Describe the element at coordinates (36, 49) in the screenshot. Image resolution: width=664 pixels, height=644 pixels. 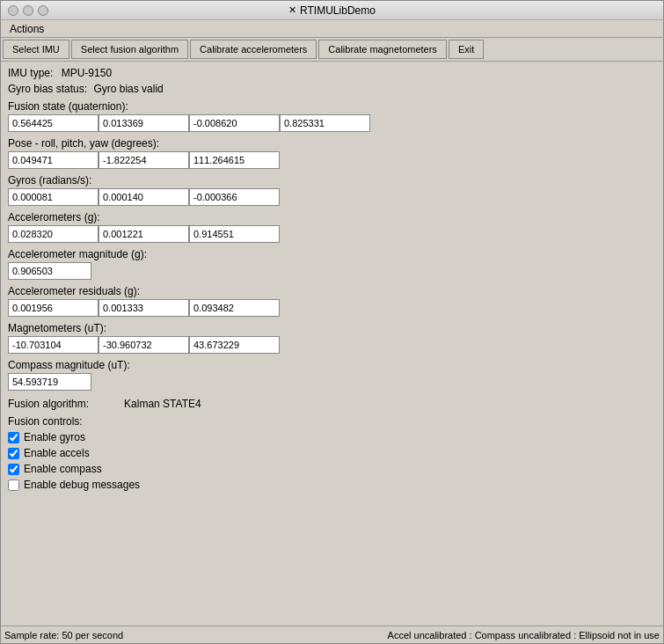
I see `select-imu-button: Select IMU` at that location.